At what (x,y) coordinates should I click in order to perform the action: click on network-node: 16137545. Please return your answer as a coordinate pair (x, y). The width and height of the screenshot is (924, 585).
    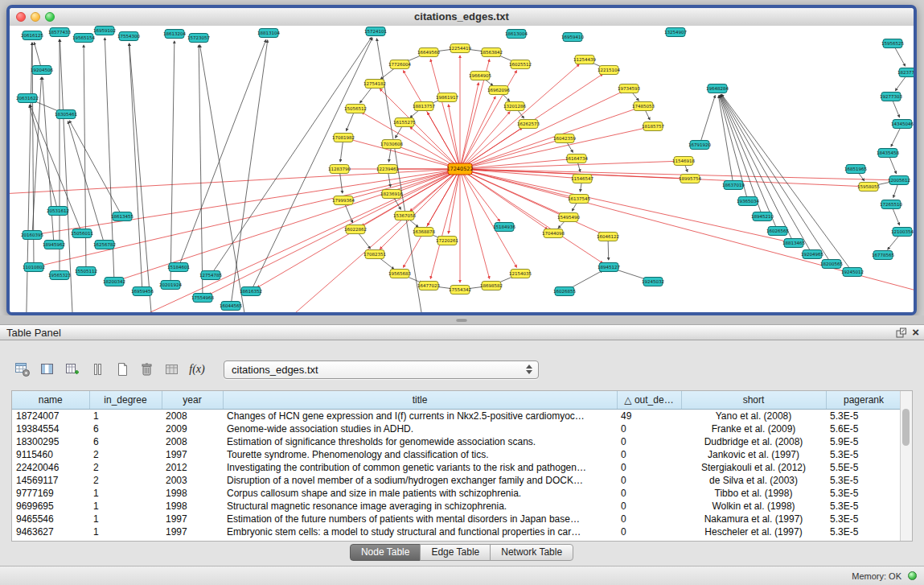
    Looking at the image, I should click on (579, 200).